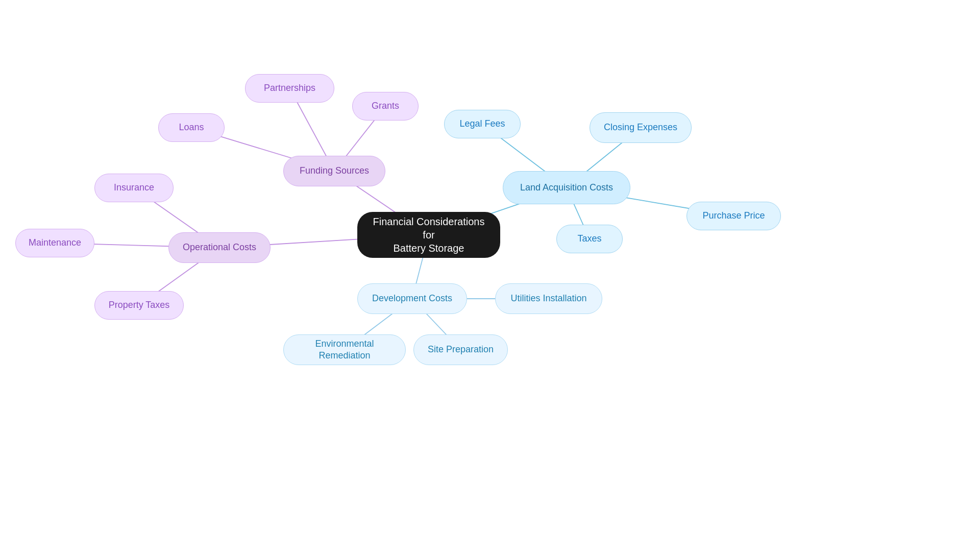 Image resolution: width=980 pixels, height=553 pixels. What do you see at coordinates (549, 299) in the screenshot?
I see `utilities-installation-node: Utilities Installation` at bounding box center [549, 299].